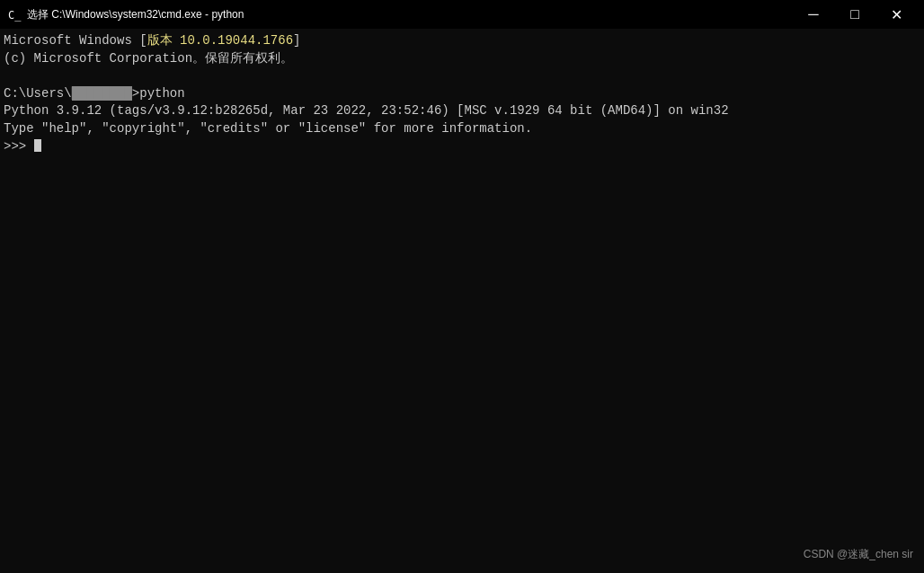  What do you see at coordinates (462, 111) in the screenshot?
I see `console-line-5: Python 3.9.12 (tags/v3.9.12:b28265d, Mar…` at bounding box center [462, 111].